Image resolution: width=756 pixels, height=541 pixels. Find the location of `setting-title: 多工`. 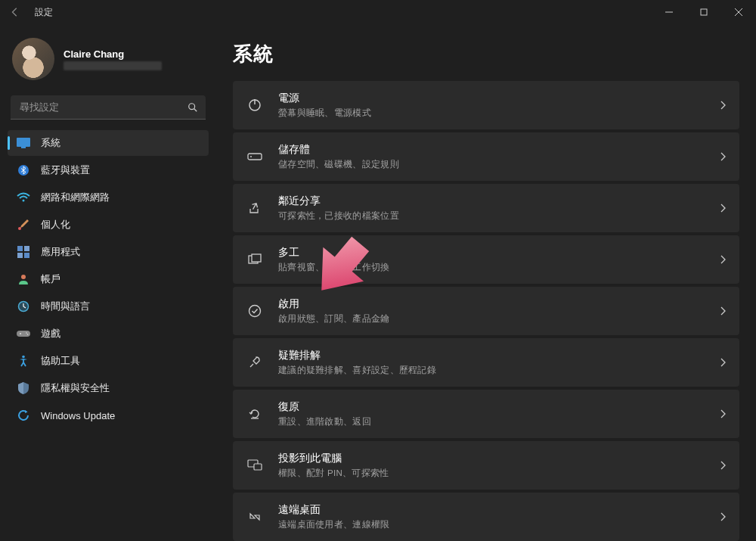

setting-title: 多工 is located at coordinates (499, 253).